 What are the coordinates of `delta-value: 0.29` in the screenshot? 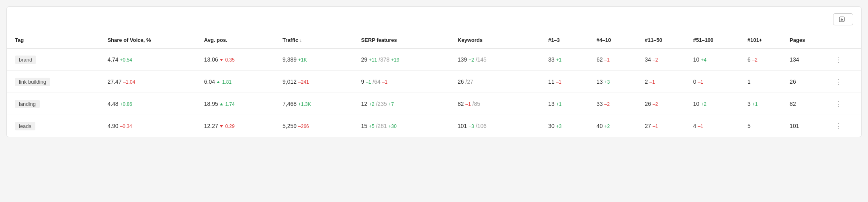 It's located at (230, 126).